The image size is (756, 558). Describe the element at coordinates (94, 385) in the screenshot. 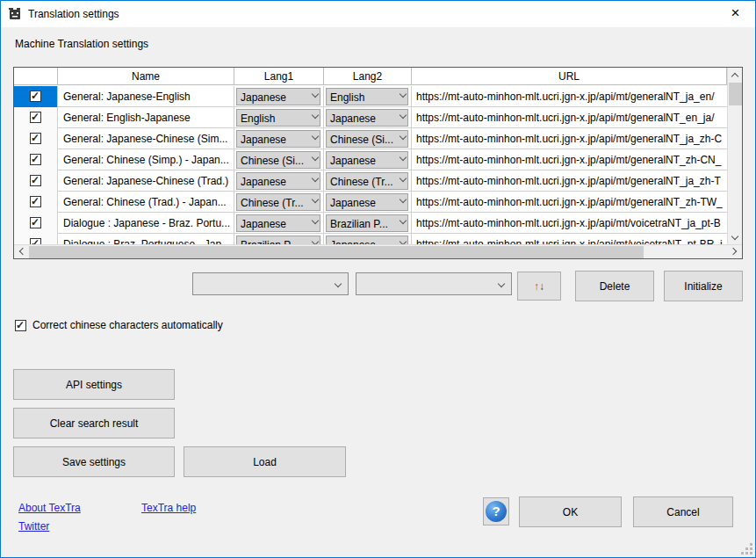

I see `api-settings-button: API settings` at that location.